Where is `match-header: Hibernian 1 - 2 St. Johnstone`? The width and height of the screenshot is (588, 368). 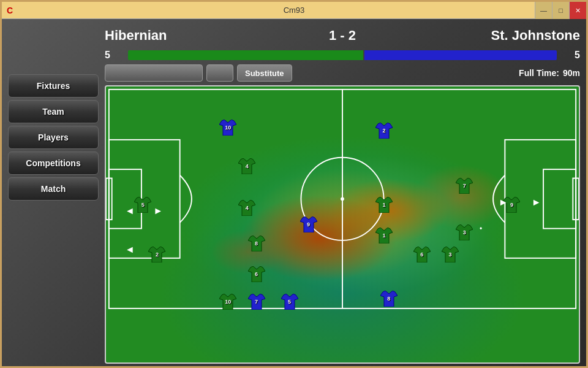
match-header: Hibernian 1 - 2 St. Johnstone is located at coordinates (342, 36).